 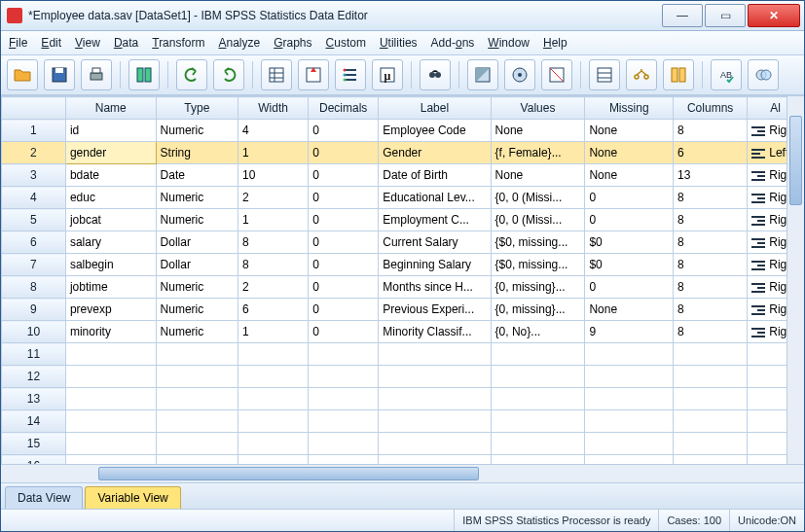 I want to click on table-row: 10minorityNumeric10Minority Classif...{0…, so click(x=403, y=333).